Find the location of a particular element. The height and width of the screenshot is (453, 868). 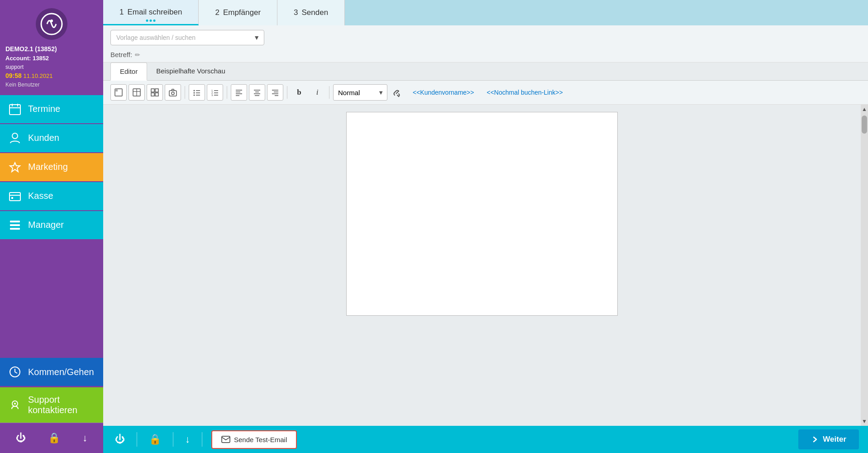

sidebar-item-kunden: Kunden is located at coordinates (52, 138).